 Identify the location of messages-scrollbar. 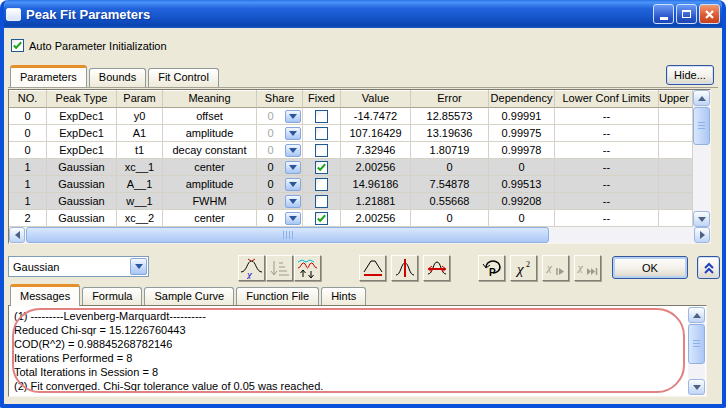
(696, 351).